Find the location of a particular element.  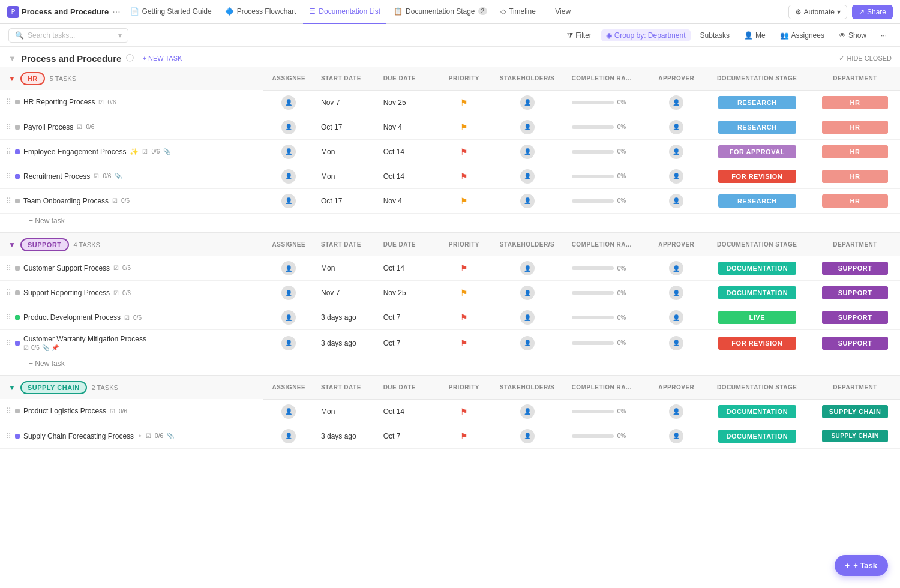

col-header-approver-hr: APPROVER is located at coordinates (676, 79).